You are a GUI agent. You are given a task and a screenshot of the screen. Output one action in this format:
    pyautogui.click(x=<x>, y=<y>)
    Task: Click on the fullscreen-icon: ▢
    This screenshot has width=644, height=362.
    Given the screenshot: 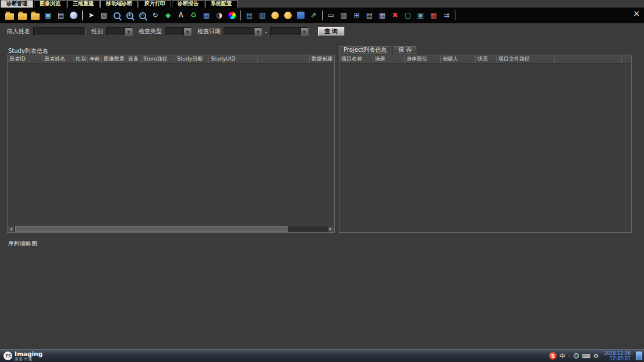 What is the action you would take?
    pyautogui.click(x=408, y=15)
    